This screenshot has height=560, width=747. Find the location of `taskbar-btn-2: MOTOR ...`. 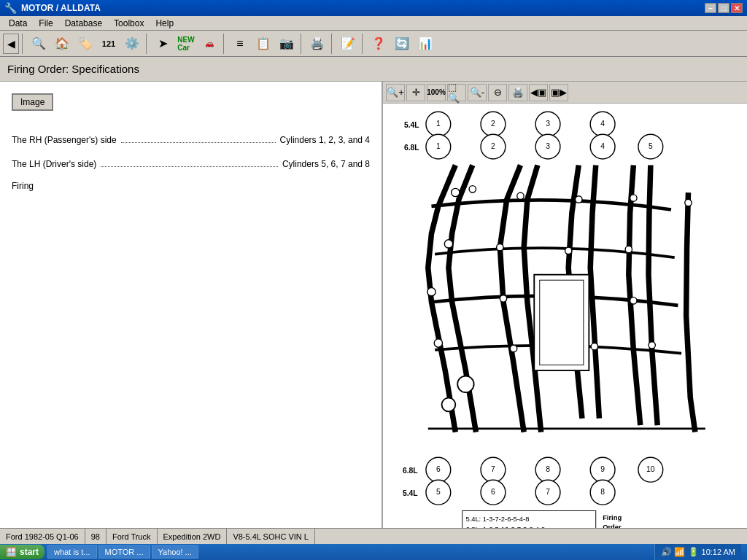

taskbar-btn-2: MOTOR ... is located at coordinates (124, 552).